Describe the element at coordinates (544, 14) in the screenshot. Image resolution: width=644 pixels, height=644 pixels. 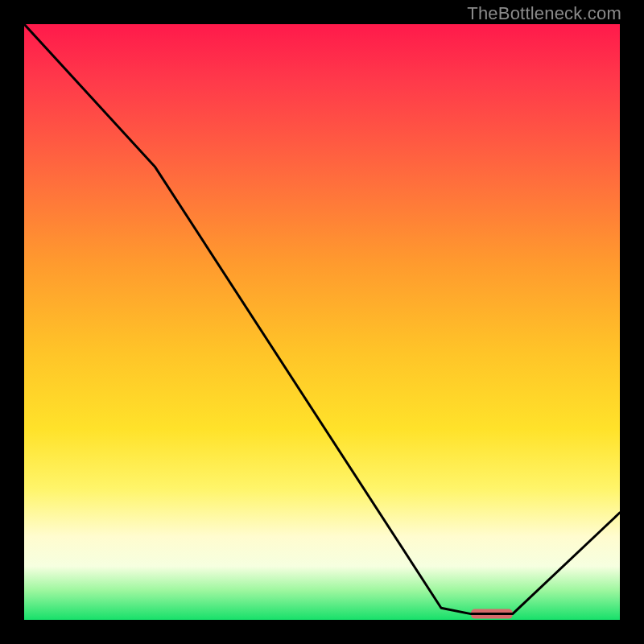
I see `watermark-text: TheBottleneck.com` at that location.